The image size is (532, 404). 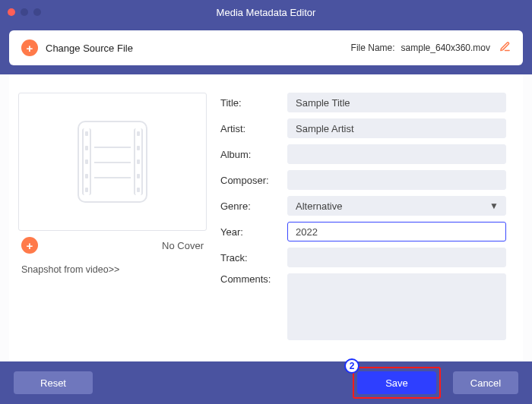 What do you see at coordinates (250, 258) in the screenshot?
I see `track-label: Track:` at bounding box center [250, 258].